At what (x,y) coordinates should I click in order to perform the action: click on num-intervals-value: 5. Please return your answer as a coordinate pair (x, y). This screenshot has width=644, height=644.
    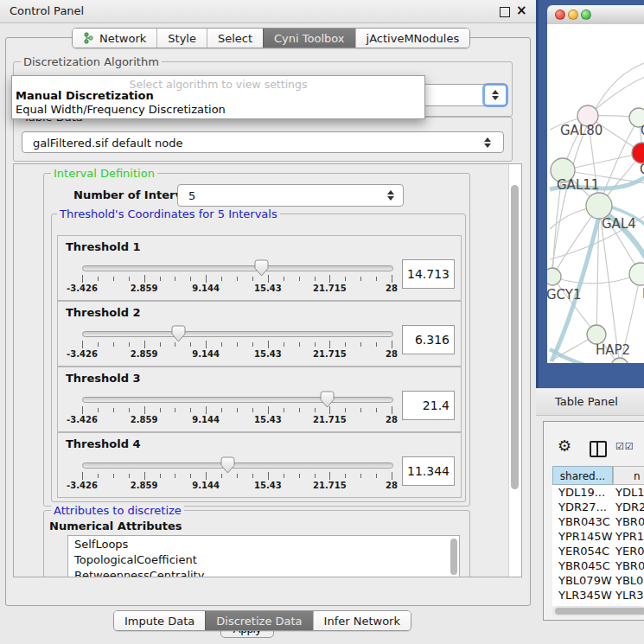
    Looking at the image, I should click on (192, 195).